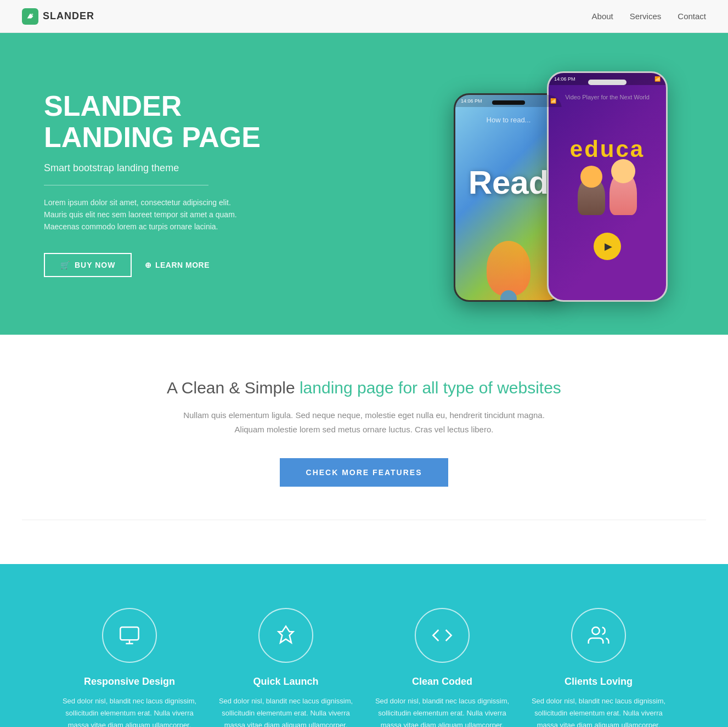 The image size is (728, 727). What do you see at coordinates (148, 265) in the screenshot?
I see `circle-plus-icon: ⊕` at bounding box center [148, 265].